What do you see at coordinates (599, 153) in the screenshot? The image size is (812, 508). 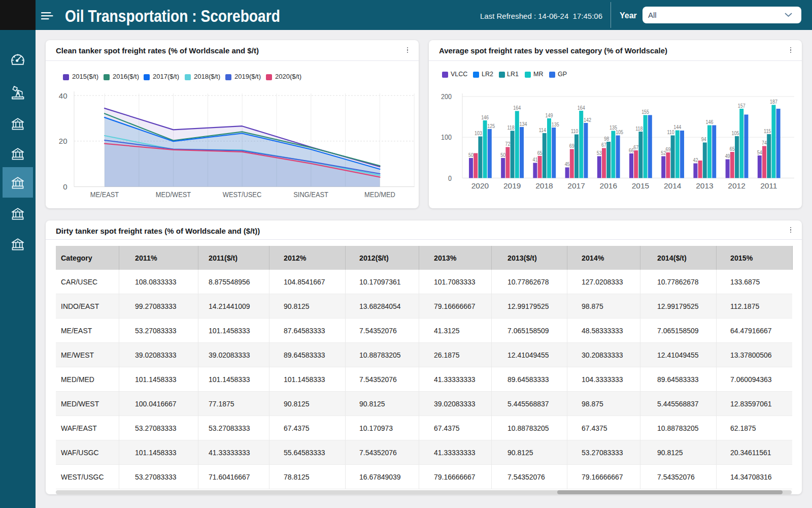 I see `svg-text: 53` at bounding box center [599, 153].